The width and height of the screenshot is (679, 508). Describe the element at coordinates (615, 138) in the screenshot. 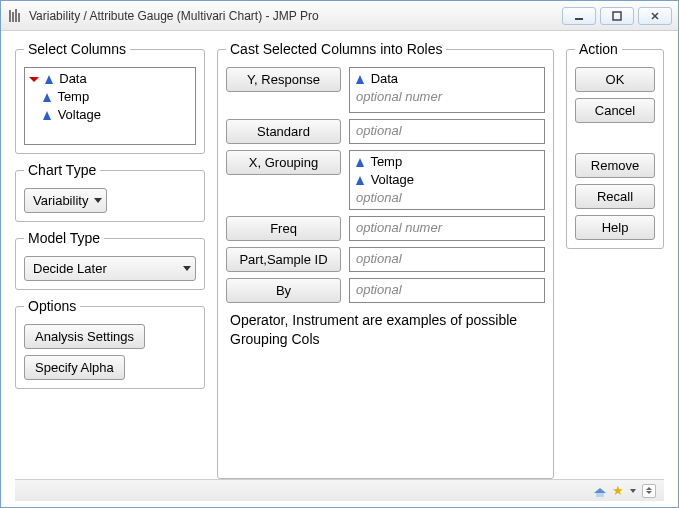

I see `spacer` at that location.